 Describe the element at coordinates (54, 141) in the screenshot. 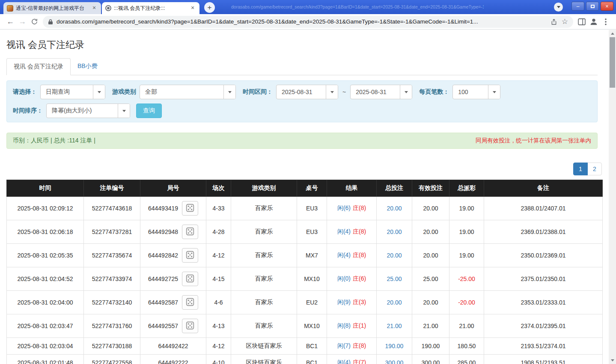

I see `currency-total-text: 币别：人民币 | 总共 :114 注单 |` at that location.